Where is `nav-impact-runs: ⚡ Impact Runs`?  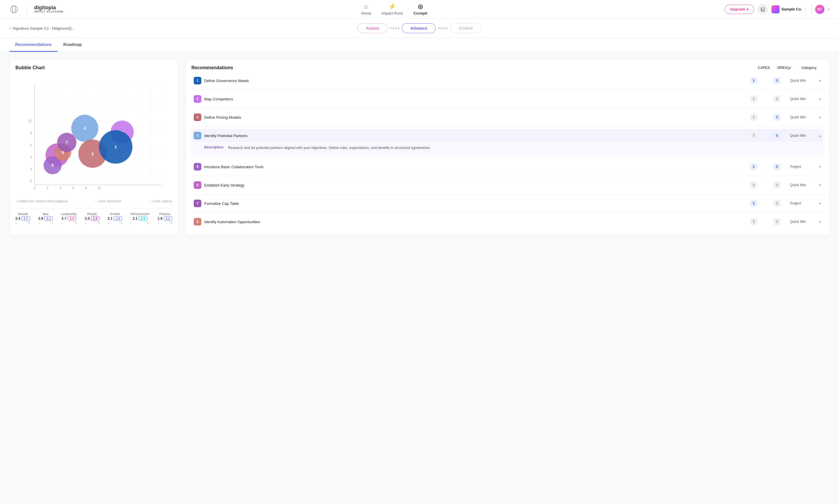 nav-impact-runs: ⚡ Impact Runs is located at coordinates (392, 9).